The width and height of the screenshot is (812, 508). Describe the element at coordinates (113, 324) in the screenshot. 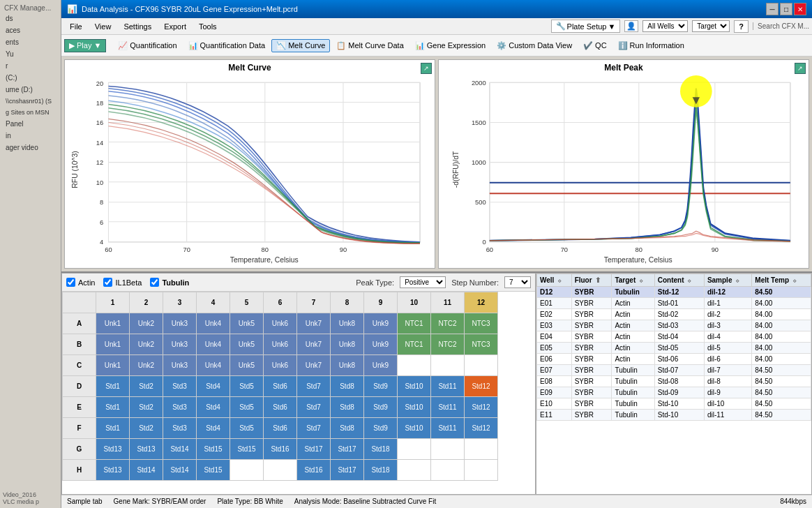

I see `plate-cell: Unk1` at that location.